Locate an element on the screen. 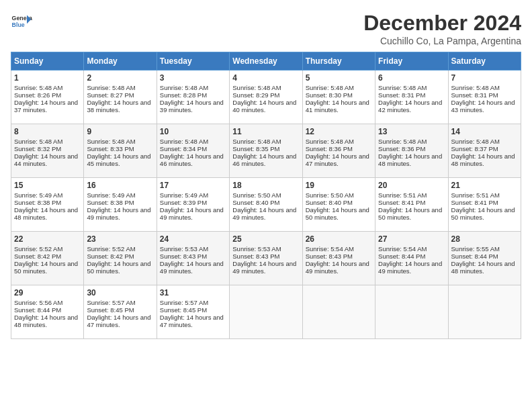 The height and width of the screenshot is (411, 532). day-info: Sunset: 8:35 PM is located at coordinates (266, 149).